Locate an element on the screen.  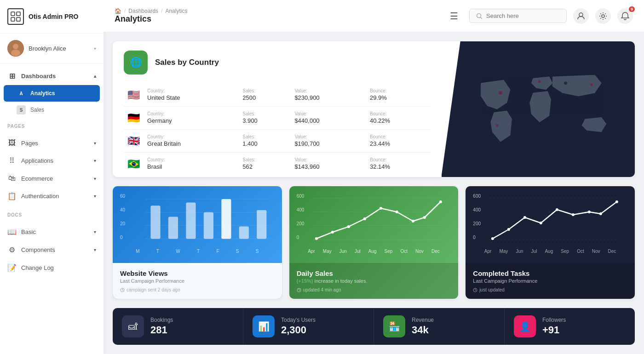
sidebar-item-applications: ⠿ Applications ▾ is located at coordinates (52, 161).